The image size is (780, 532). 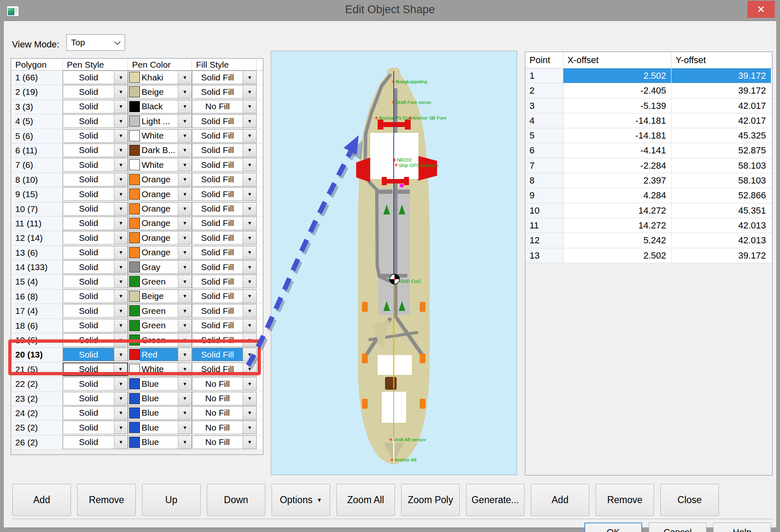 I want to click on pen-color-combobox: Dark B...▼, so click(x=160, y=150).